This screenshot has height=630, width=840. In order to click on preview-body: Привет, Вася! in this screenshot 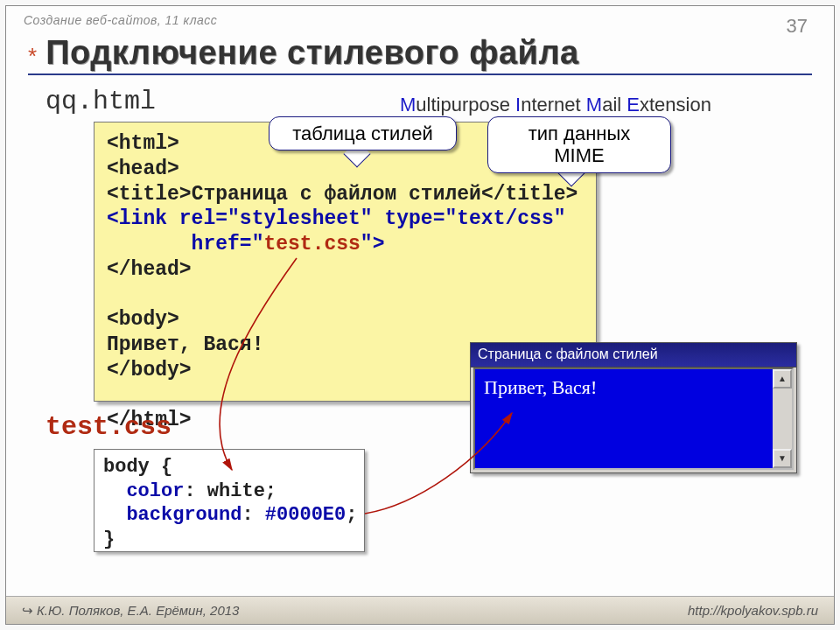, I will do `click(624, 418)`.